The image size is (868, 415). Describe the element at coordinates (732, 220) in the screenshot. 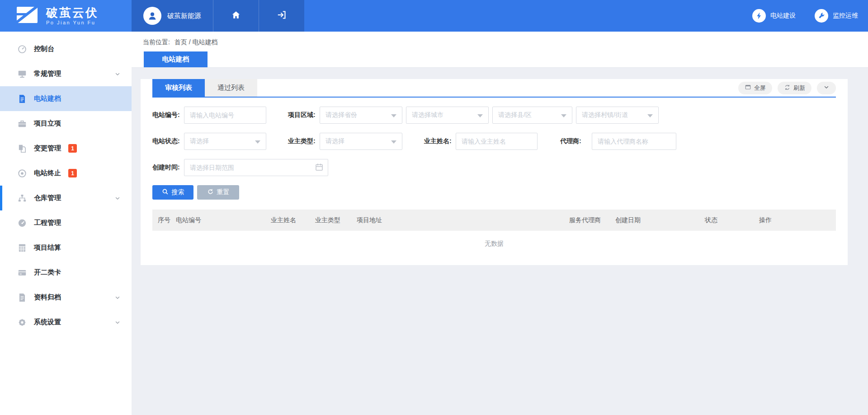

I see `col-status: 状态` at that location.